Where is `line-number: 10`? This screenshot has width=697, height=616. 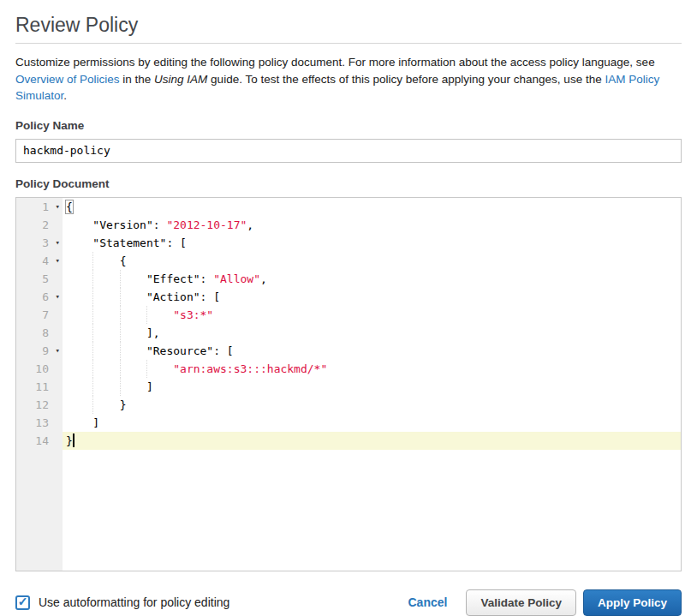
line-number: 10 is located at coordinates (39, 368).